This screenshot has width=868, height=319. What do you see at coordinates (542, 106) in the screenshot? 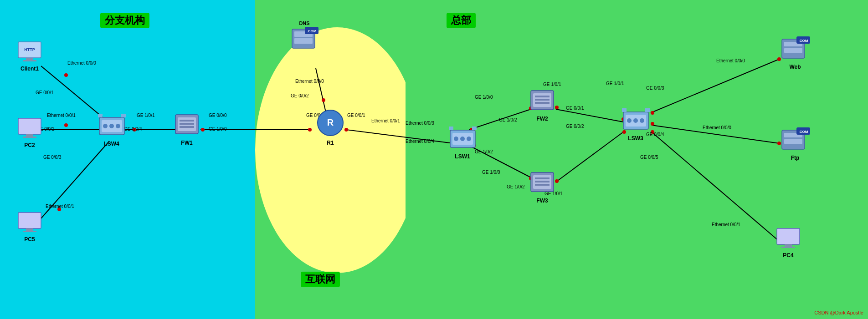
I see `device-fw2: FW2` at bounding box center [542, 106].